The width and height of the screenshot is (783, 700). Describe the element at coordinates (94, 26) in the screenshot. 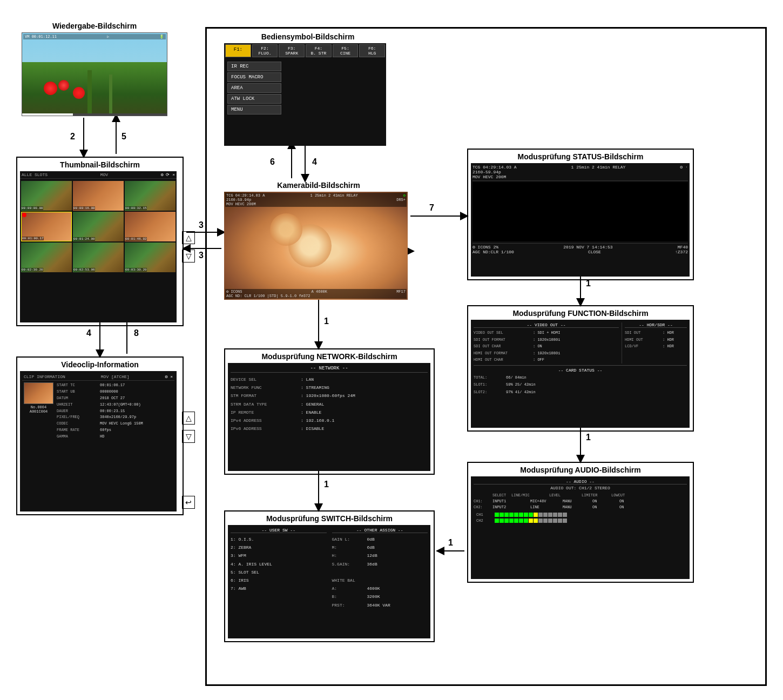

I see `wiedergabe-title: Wiedergabe-Bildschirm` at that location.